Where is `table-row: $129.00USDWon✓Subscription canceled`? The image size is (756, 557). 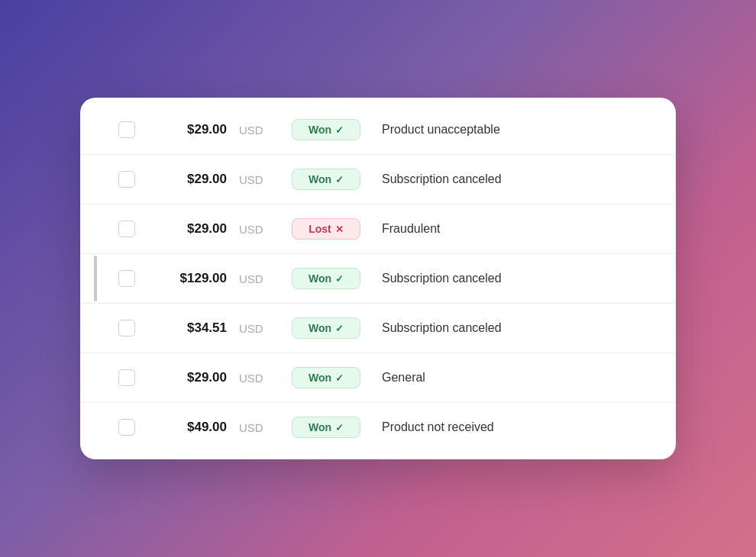
table-row: $129.00USDWon✓Subscription canceled is located at coordinates (378, 279).